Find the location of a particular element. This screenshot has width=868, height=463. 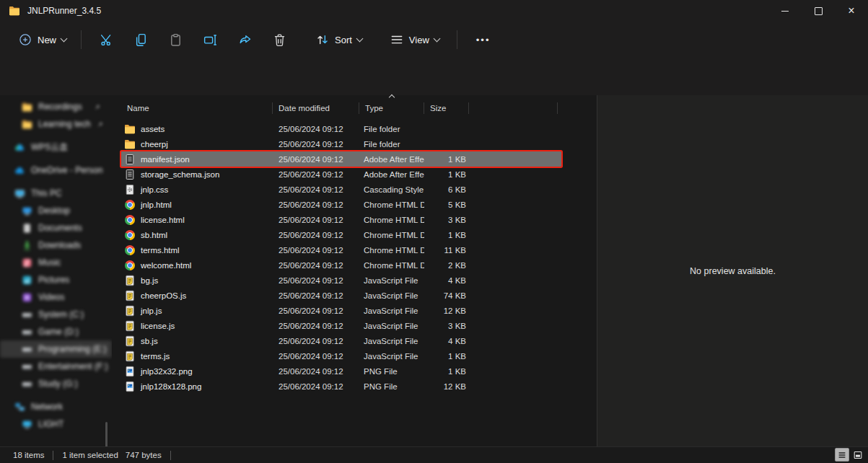

file-row-terms-html: terms.html25/06/2024 09:12Chrome HTML Do… is located at coordinates (341, 250).